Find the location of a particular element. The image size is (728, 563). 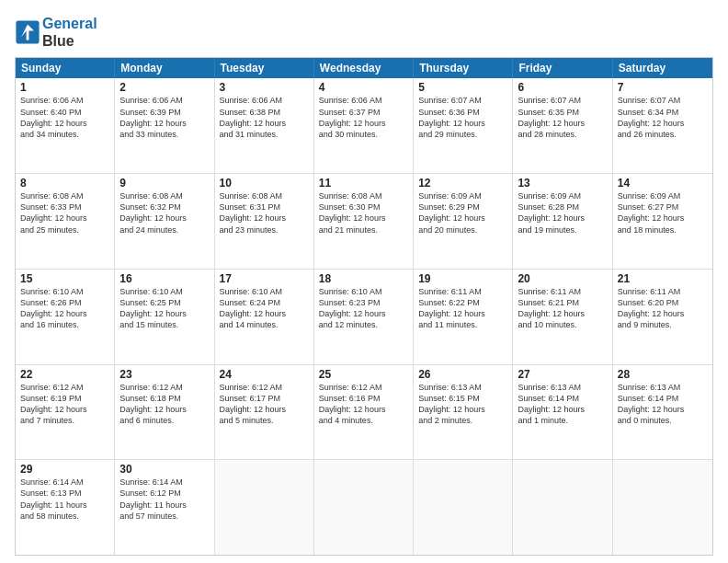

day-details: Sunrise: 6:11 AM Sunset: 6:22 PM Dayligh… is located at coordinates (463, 309).